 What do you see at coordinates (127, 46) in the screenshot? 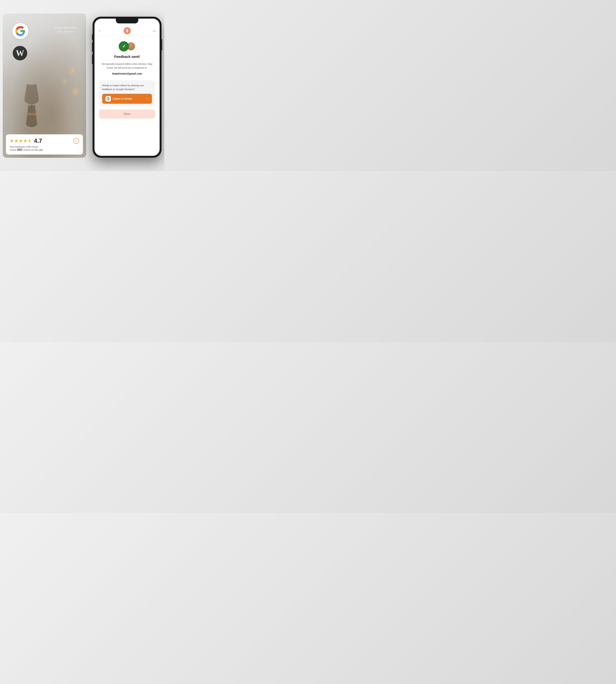
I see `avatar-group: ✓` at bounding box center [127, 46].